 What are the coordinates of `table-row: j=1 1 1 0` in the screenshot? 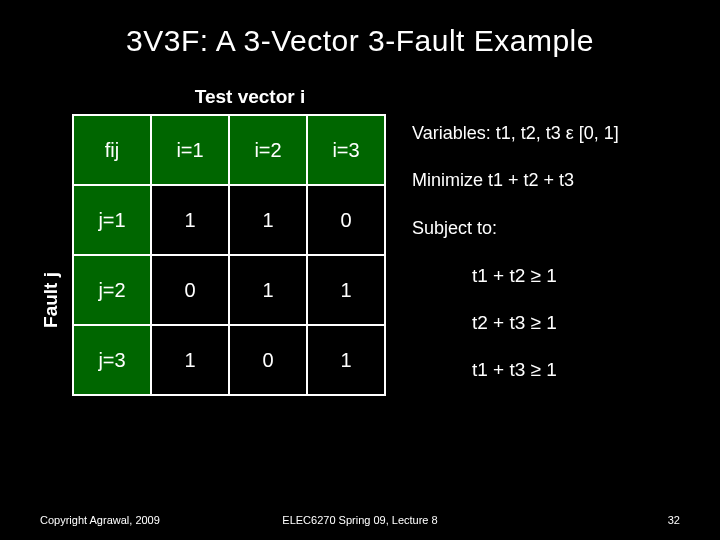 It's located at (229, 220).